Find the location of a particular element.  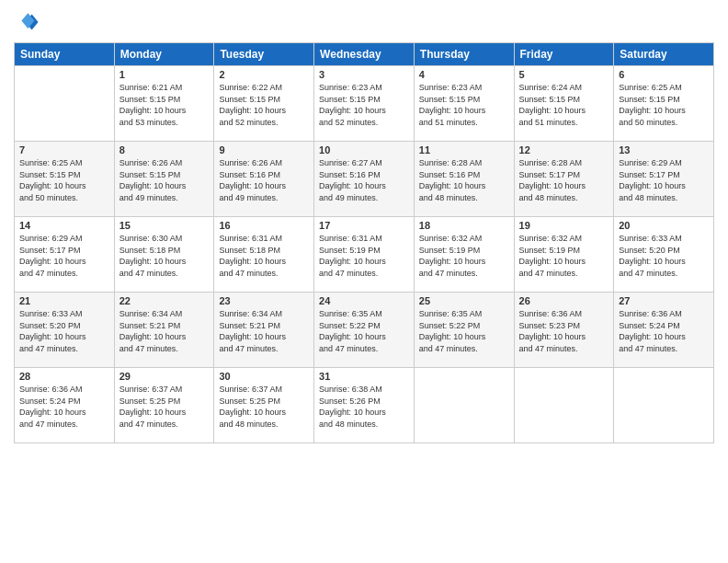

calendar-cell: 24Sunrise: 6:35 AM Sunset: 5:22 PM Dayli… is located at coordinates (364, 330).